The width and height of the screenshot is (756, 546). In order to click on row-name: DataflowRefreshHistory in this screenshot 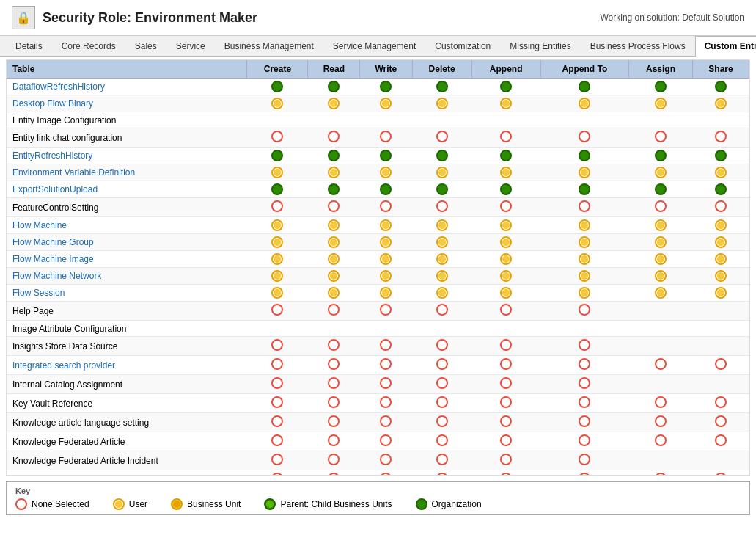, I will do `click(127, 87)`.